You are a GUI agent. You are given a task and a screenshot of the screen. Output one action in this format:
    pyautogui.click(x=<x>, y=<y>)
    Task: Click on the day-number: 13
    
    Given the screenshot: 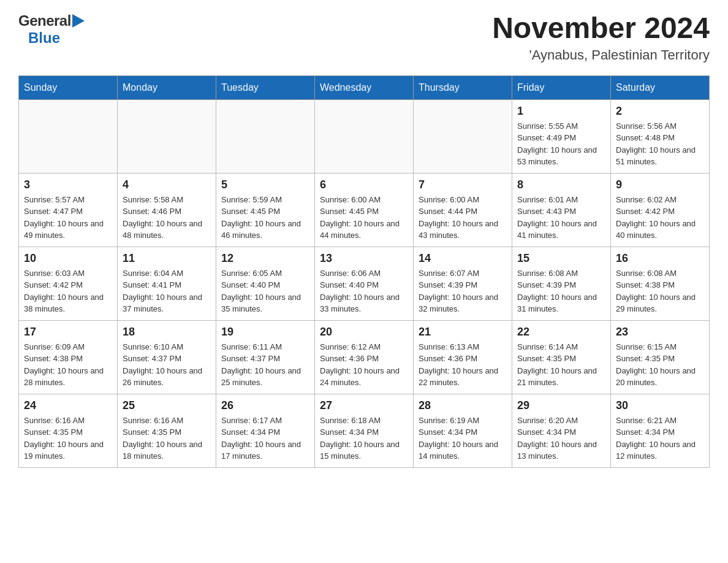 What is the action you would take?
    pyautogui.click(x=364, y=259)
    